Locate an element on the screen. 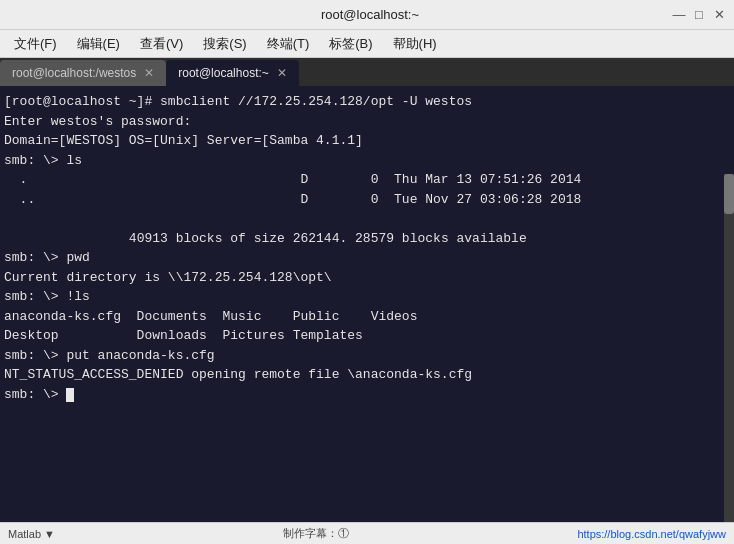  bottom-right-link: https://blog.csdn.net/qwafyjww is located at coordinates (652, 534).